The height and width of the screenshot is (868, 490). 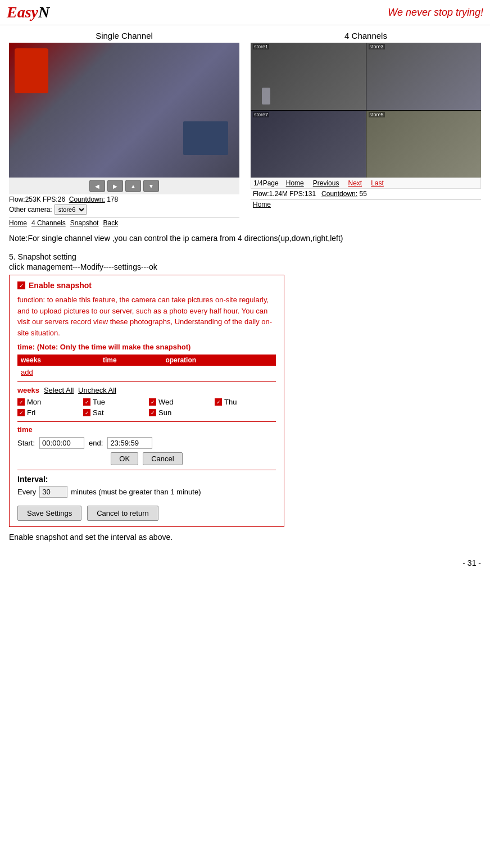 I want to click on cancel-button: Cancel, so click(x=162, y=458).